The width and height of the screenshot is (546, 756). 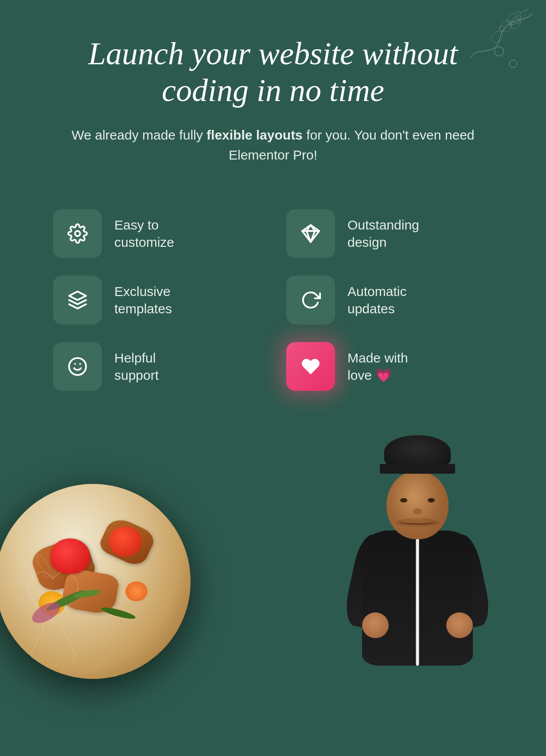 What do you see at coordinates (417, 522) in the screenshot?
I see `chef-beard` at bounding box center [417, 522].